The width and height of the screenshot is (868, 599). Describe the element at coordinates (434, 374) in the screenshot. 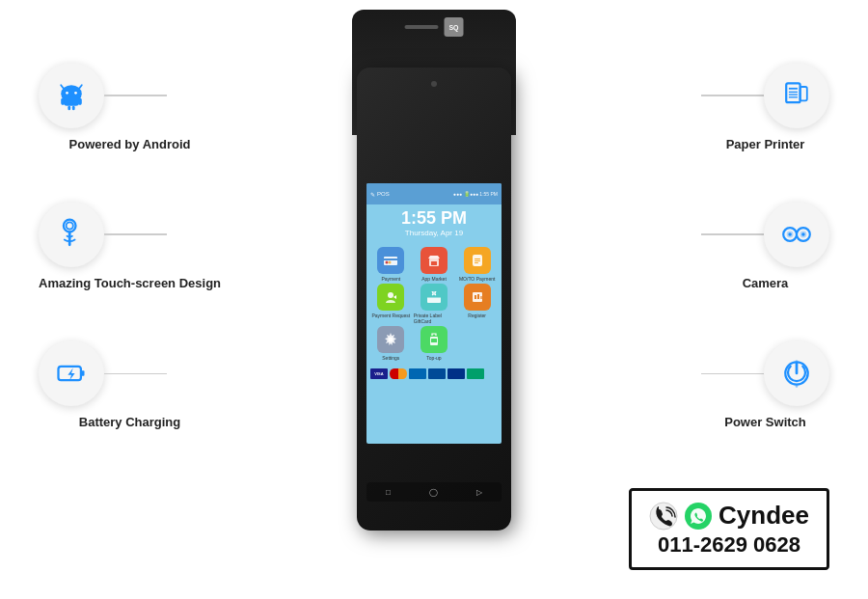

I see `card-logos: VISA` at that location.